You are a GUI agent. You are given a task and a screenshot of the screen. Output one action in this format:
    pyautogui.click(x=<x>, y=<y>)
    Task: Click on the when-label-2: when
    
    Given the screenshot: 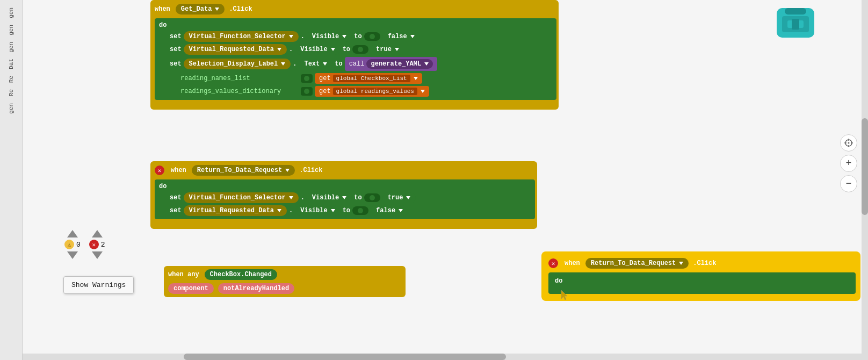 What is the action you would take?
    pyautogui.click(x=178, y=170)
    